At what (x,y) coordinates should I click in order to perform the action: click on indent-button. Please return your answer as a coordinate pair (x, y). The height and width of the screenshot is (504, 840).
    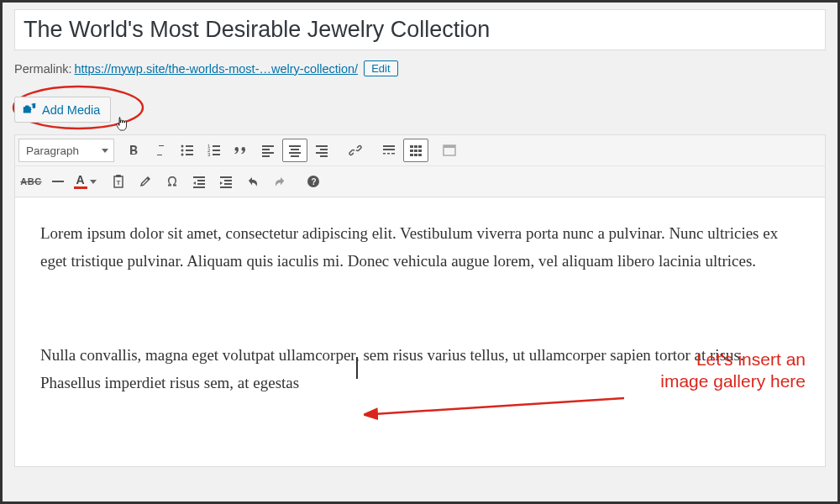
    Looking at the image, I should click on (226, 181).